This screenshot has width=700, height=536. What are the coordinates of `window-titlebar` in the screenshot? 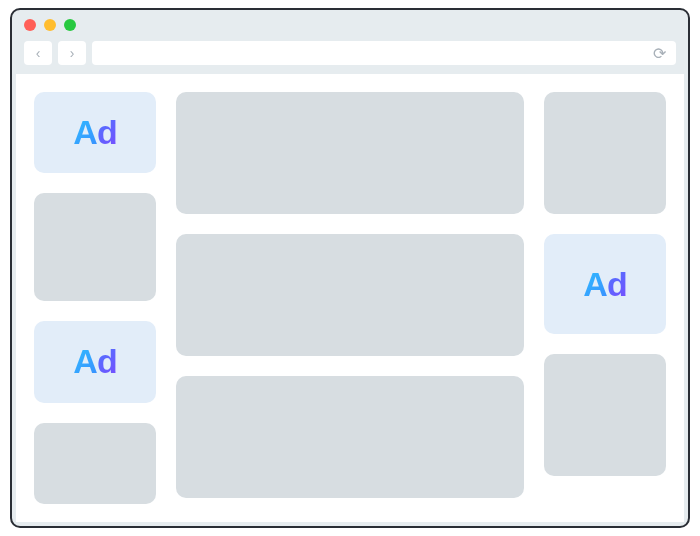 It's located at (350, 25).